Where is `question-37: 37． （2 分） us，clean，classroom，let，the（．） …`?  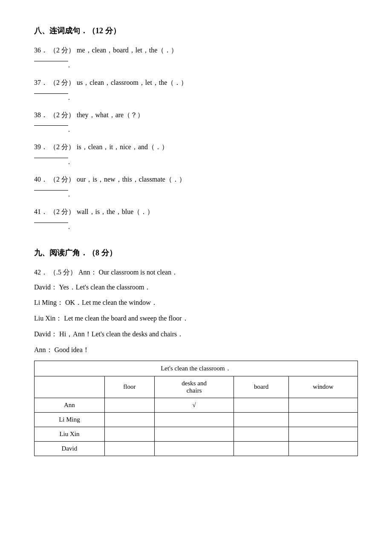
question-37: 37． （2 分） us，clean，classroom，let，the（．） … is located at coordinates (196, 89).